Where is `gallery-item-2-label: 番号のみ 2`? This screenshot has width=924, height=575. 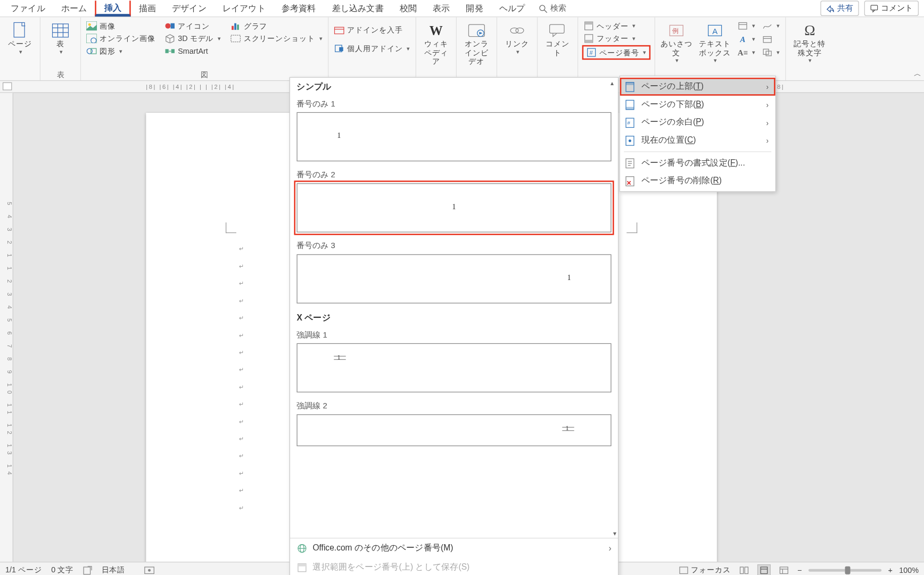
gallery-item-2-label: 番号のみ 2 is located at coordinates (454, 175).